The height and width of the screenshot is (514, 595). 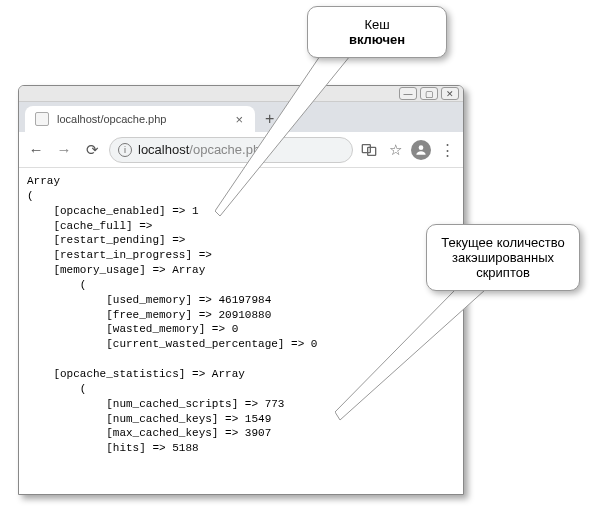 I want to click on back-button: ←, so click(x=36, y=150).